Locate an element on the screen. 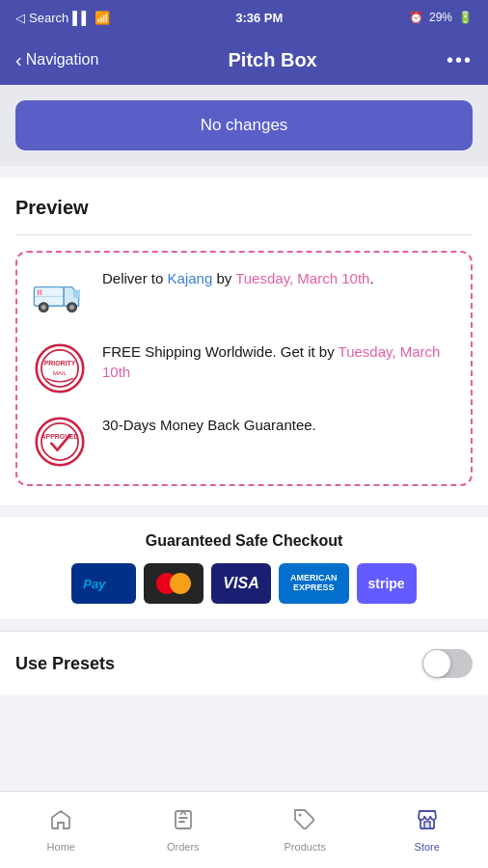 This screenshot has width=488, height=868. delivery-text: Deliver to Kajang by Tuesday, March 10th… is located at coordinates (279, 278).